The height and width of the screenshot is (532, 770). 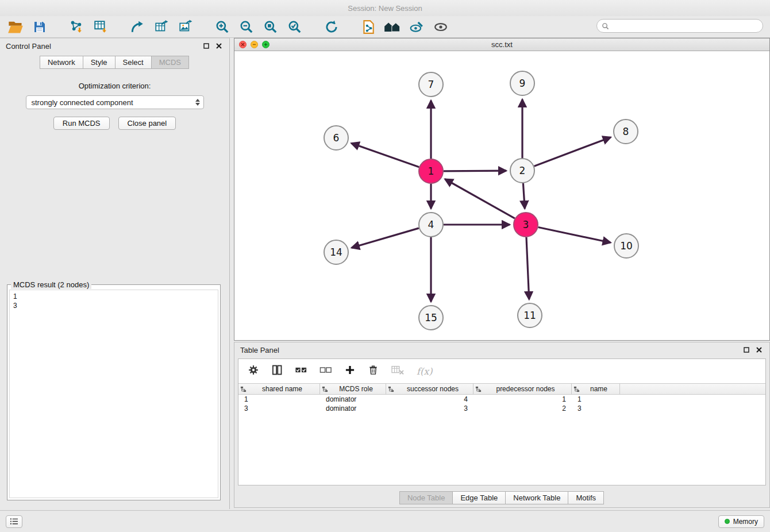 I want to click on open-session-button, so click(x=16, y=27).